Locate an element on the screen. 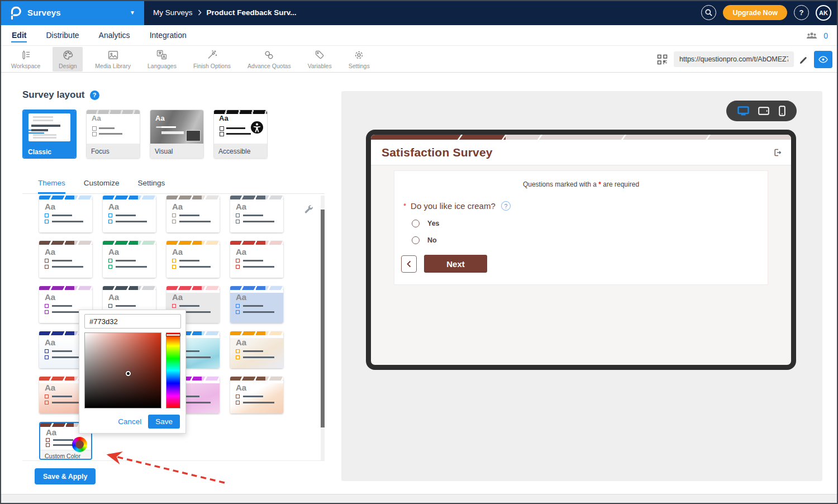  panel-tab-themes: Themes is located at coordinates (51, 186).